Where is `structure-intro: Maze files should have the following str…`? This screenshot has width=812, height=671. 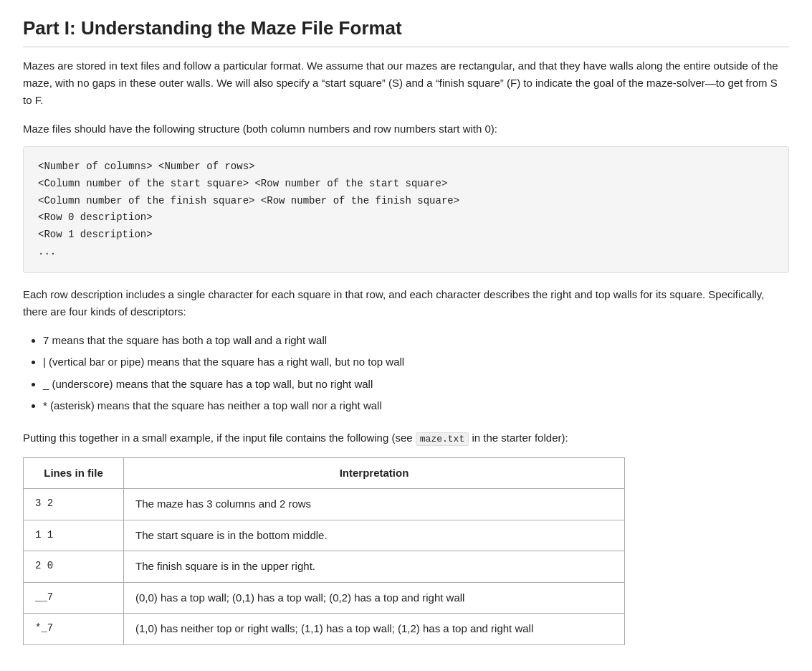
structure-intro: Maze files should have the following str… is located at coordinates (406, 129).